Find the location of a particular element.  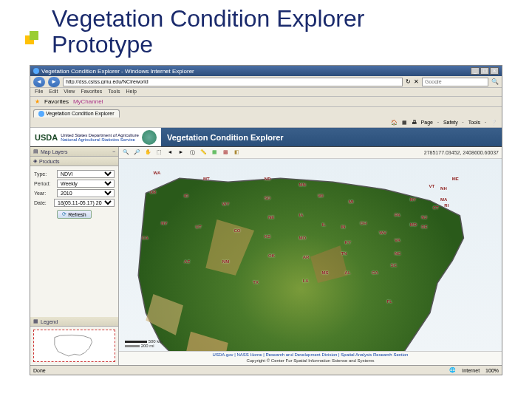

year-select: 2010 is located at coordinates (86, 194).